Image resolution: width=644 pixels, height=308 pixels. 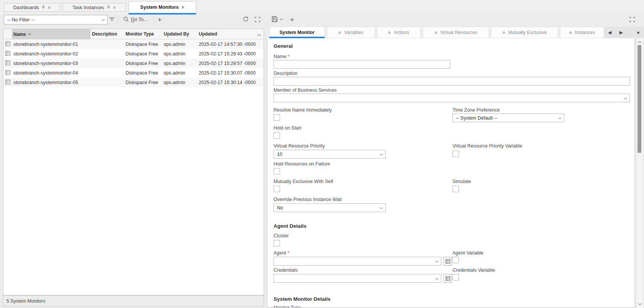 What do you see at coordinates (639, 99) in the screenshot?
I see `scrollbar-thumb` at bounding box center [639, 99].